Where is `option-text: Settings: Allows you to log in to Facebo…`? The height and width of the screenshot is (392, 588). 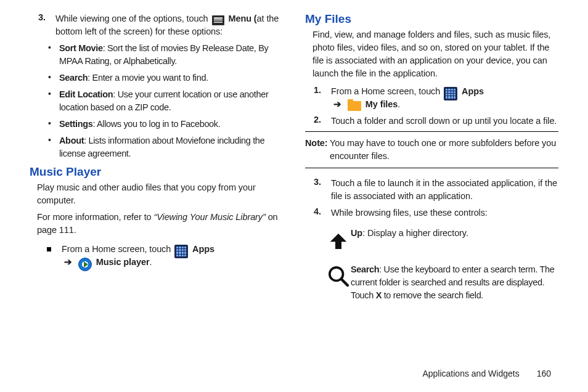 option-text: Settings: Allows you to log in to Facebo… is located at coordinates (171, 125).